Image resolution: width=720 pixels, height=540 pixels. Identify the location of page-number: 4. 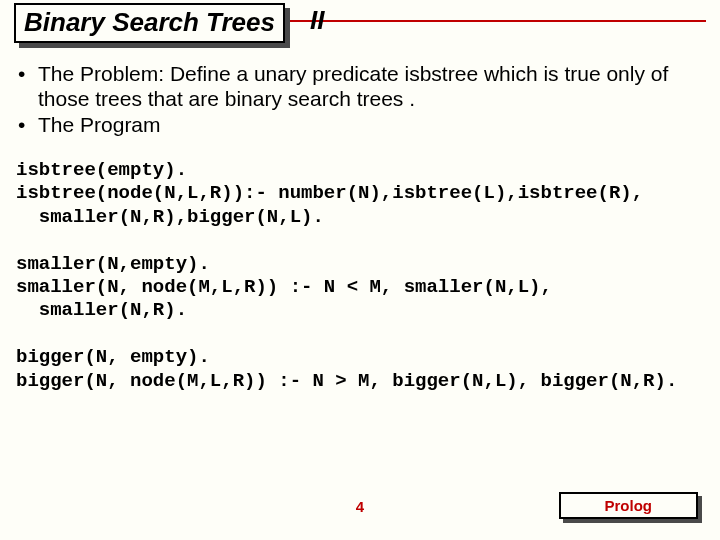
(360, 506).